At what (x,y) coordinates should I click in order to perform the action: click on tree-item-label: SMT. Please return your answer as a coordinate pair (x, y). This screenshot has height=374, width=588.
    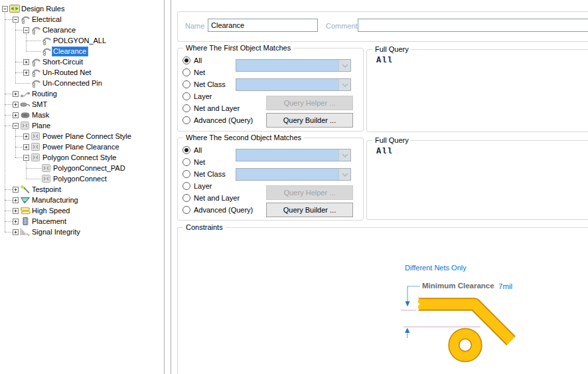
    Looking at the image, I should click on (40, 105).